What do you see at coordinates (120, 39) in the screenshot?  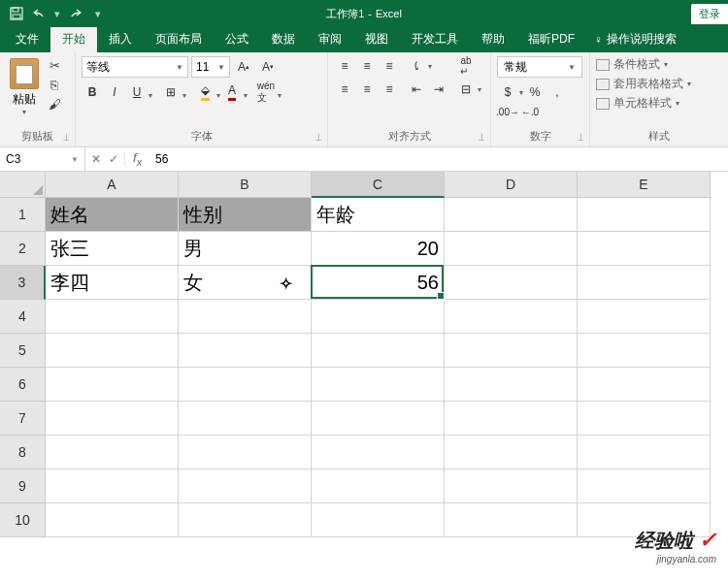 I see `tab-insert: 插入` at bounding box center [120, 39].